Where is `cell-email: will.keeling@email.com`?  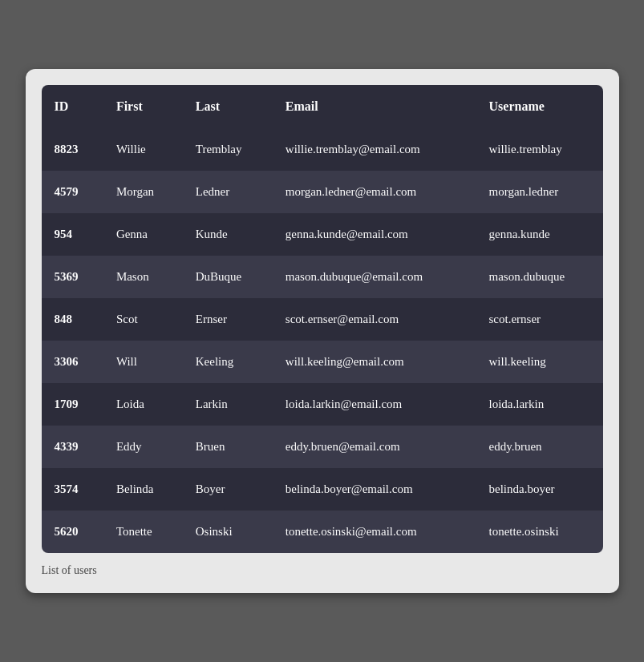
cell-email: will.keeling@email.com is located at coordinates (375, 362).